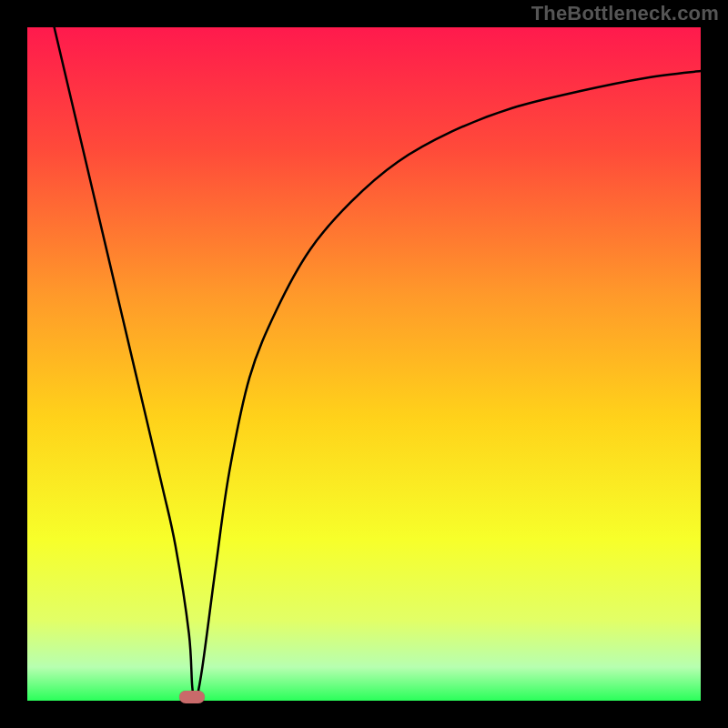 The height and width of the screenshot is (728, 728). I want to click on watermark-text: TheBottleneck.com, so click(625, 14).